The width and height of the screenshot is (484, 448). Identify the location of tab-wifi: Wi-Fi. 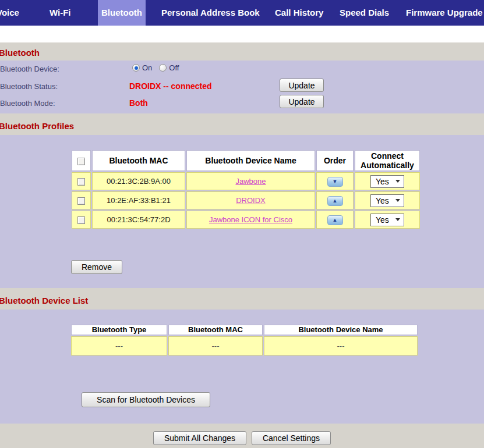
(61, 13).